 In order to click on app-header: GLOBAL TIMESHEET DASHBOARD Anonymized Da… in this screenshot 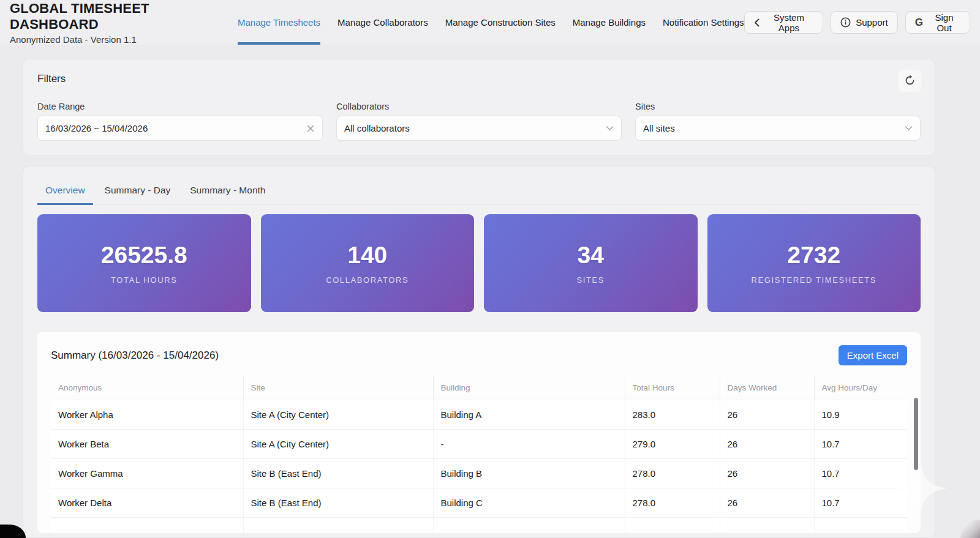, I will do `click(490, 22)`.